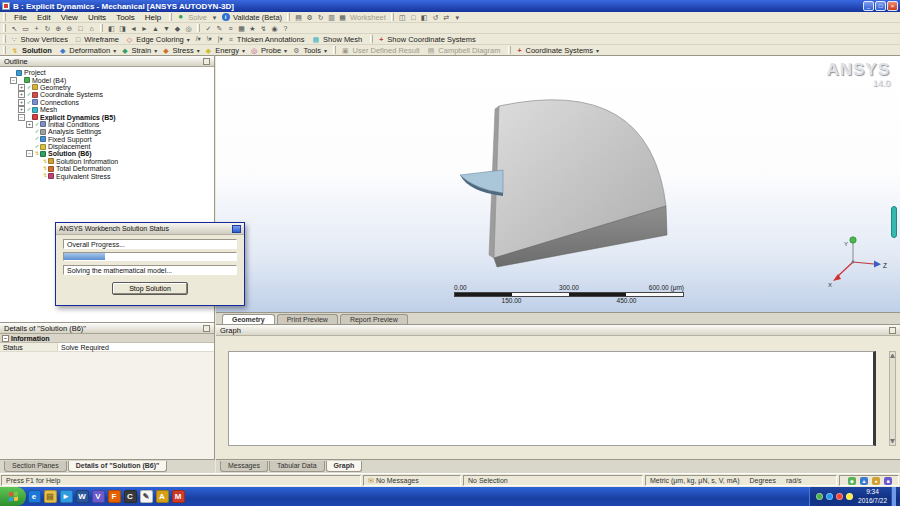 The width and height of the screenshot is (900, 506). Describe the element at coordinates (342, 17) in the screenshot. I see `worksheet-icon: ▦` at that location.